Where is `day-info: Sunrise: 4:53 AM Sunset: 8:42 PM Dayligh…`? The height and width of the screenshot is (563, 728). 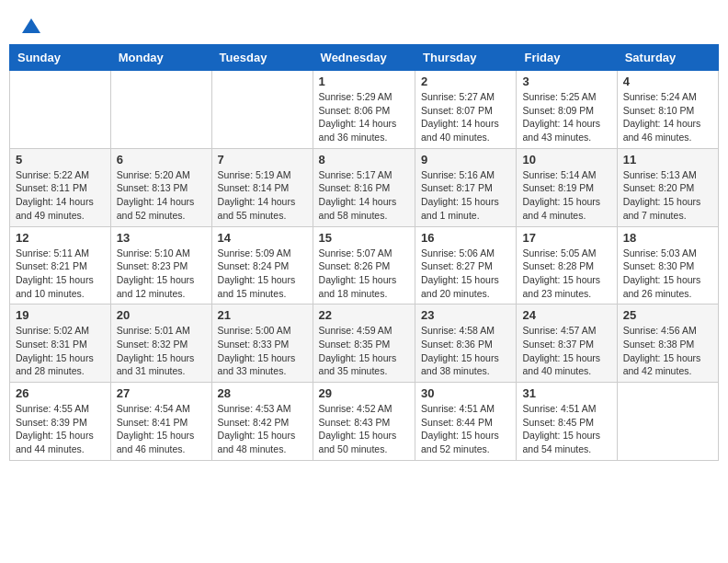
day-info: Sunrise: 4:53 AM Sunset: 8:42 PM Dayligh… is located at coordinates (263, 429).